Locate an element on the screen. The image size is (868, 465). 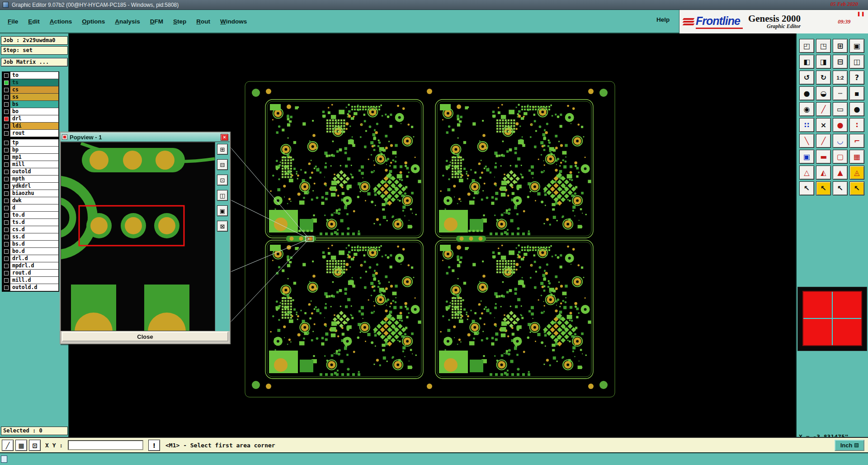
layer-row-cs.d: cs.d is located at coordinates (31, 230).